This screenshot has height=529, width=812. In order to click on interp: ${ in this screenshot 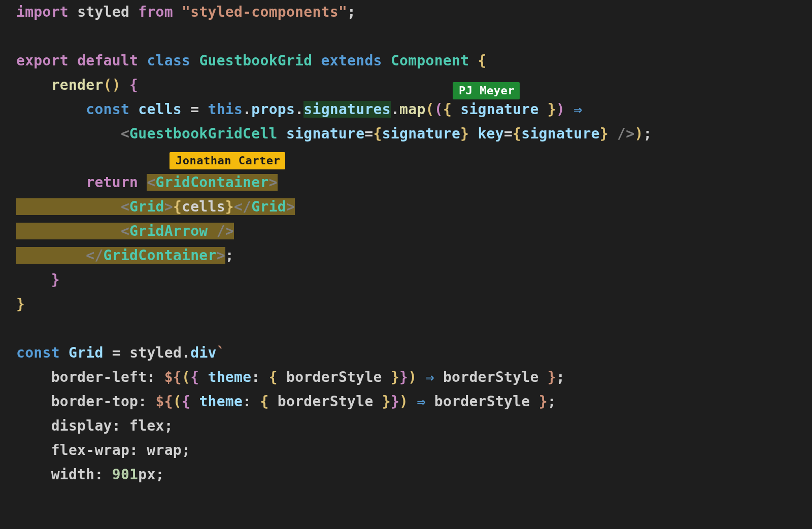, I will do `click(164, 402)`.